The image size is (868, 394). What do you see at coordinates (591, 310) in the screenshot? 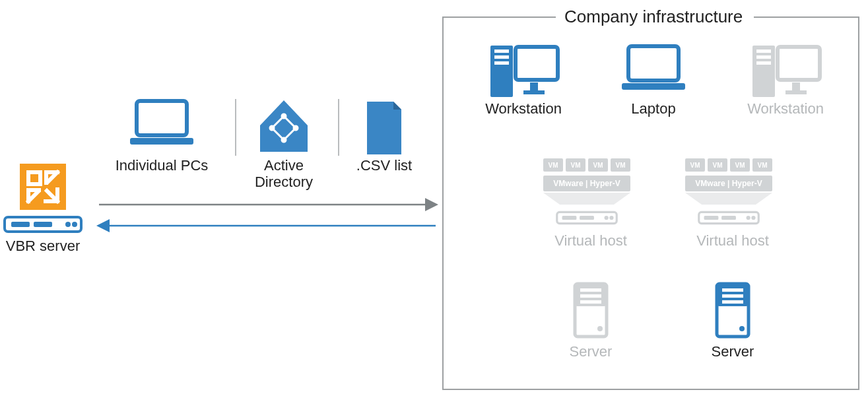
I see `server-faded-icon` at bounding box center [591, 310].